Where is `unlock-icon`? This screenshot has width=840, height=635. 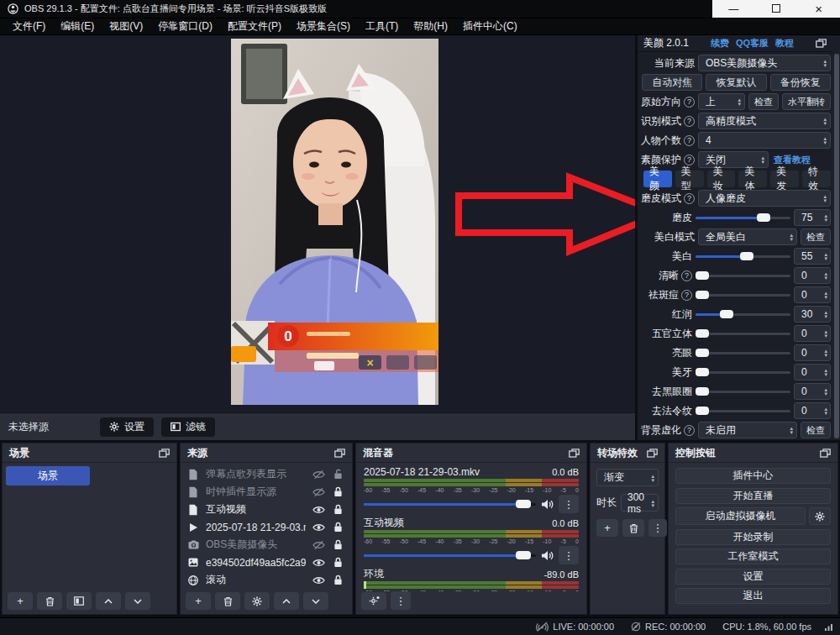 unlock-icon is located at coordinates (338, 474).